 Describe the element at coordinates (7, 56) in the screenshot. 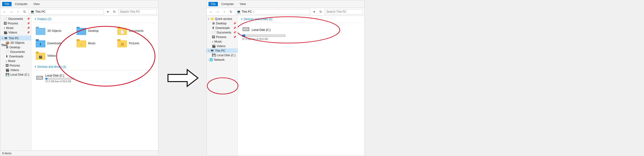

I see `downloads-icon: ⬇` at that location.